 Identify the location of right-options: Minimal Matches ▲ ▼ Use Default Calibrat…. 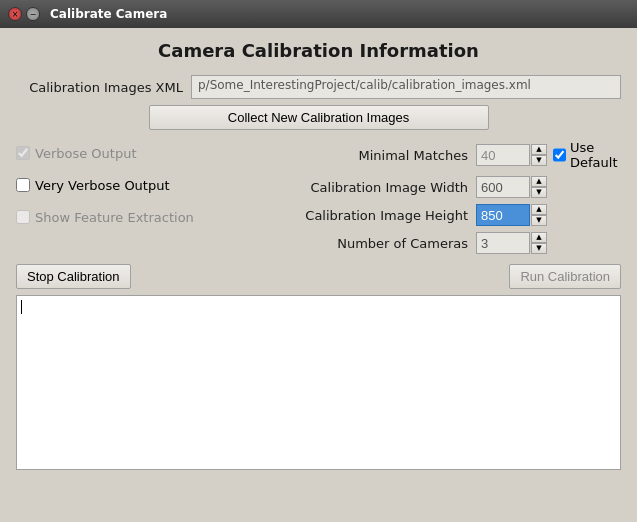
(458, 200).